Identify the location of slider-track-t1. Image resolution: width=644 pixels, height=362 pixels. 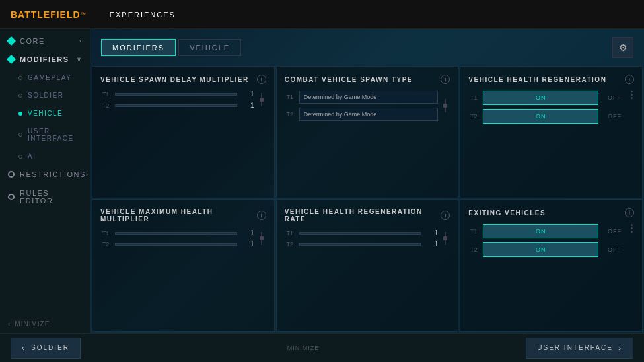
(176, 94).